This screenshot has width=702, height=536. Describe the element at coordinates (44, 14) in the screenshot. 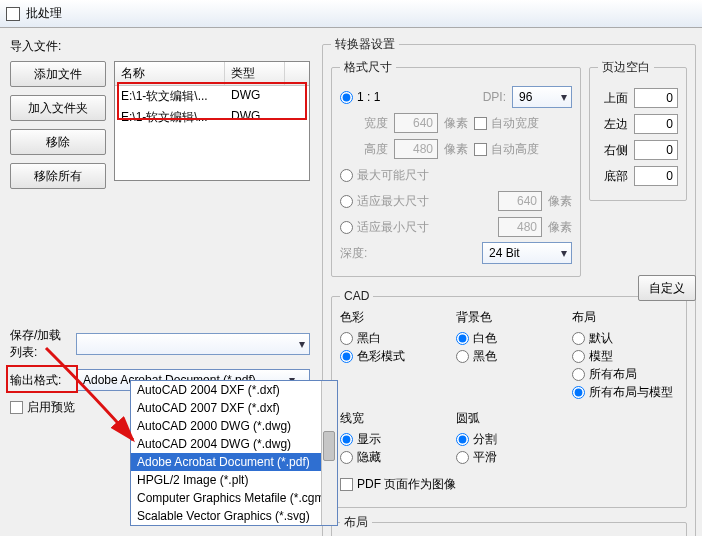

I see `window-title: 批处理` at that location.